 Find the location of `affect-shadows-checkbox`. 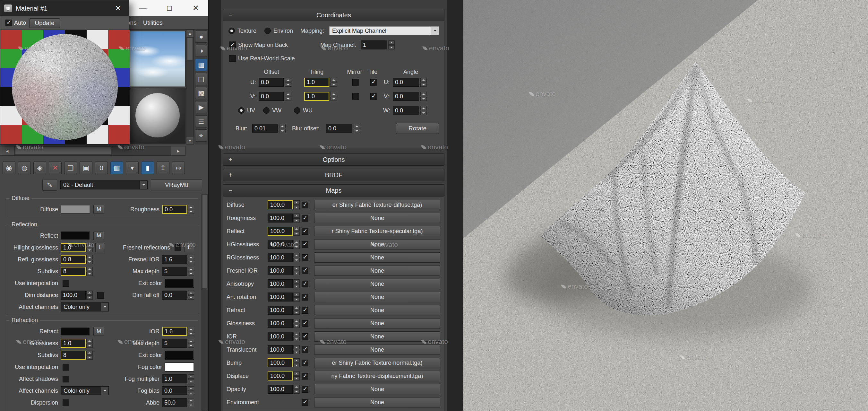

affect-shadows-checkbox is located at coordinates (66, 379).